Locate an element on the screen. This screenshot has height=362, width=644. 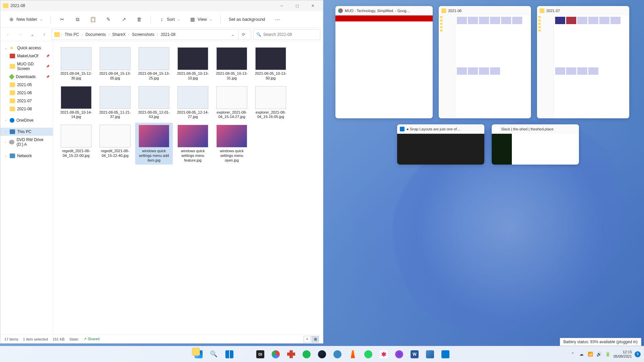
taskbar-app-di: DI is located at coordinates (260, 354).